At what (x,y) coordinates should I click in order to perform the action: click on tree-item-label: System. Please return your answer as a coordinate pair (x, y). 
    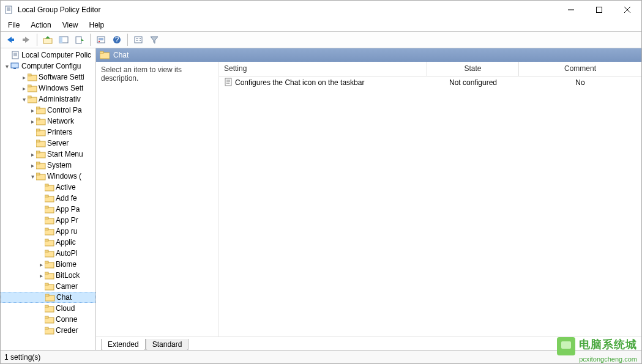
    Looking at the image, I should click on (59, 165).